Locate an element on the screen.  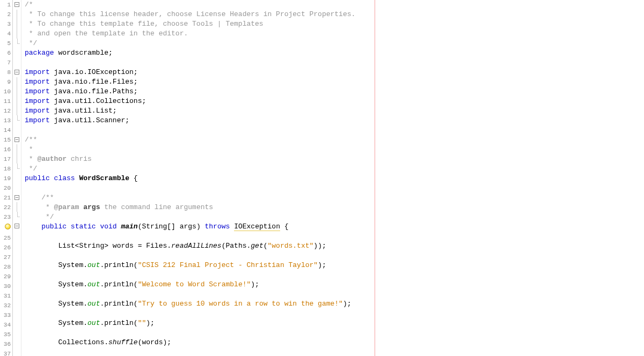
code-line: List<String> words = Files.readAllLines(… is located at coordinates (334, 246).